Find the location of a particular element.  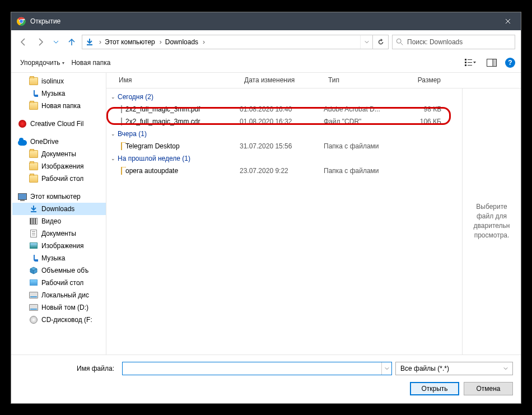

address-bar: › Этот компьютер › Downloads › is located at coordinates (235, 42).